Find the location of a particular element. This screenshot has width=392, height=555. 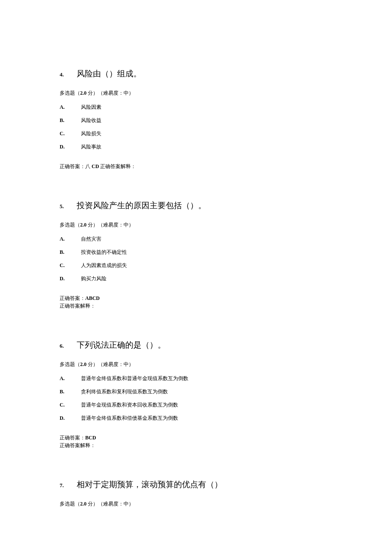

question-text: 相对于定期预算，滚动预算的优点有（） is located at coordinates (150, 485).